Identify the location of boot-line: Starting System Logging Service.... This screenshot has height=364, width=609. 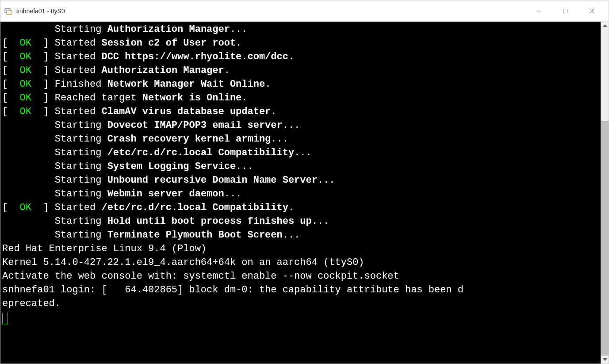
(301, 166).